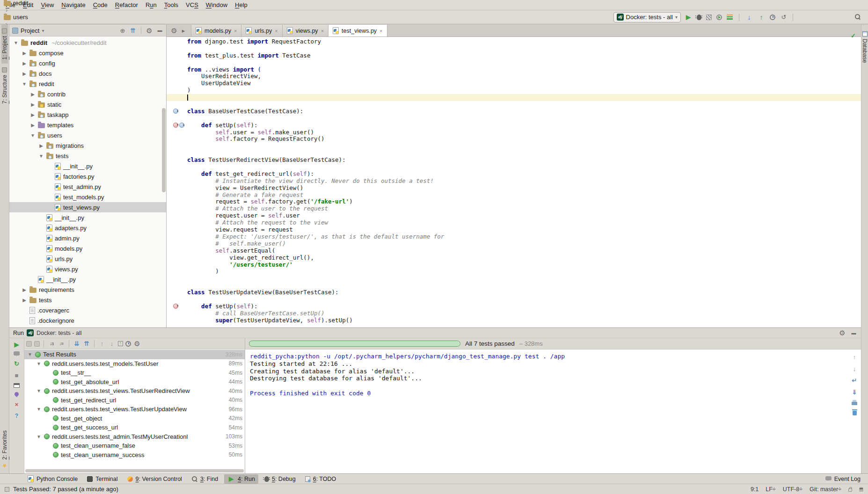  What do you see at coordinates (241, 5) in the screenshot?
I see `menu-help: Help` at bounding box center [241, 5].